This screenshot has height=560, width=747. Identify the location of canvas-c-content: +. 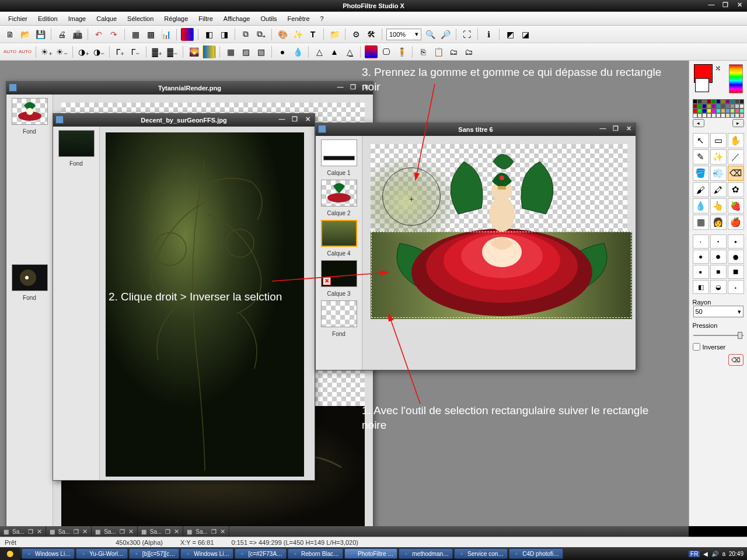
(499, 232).